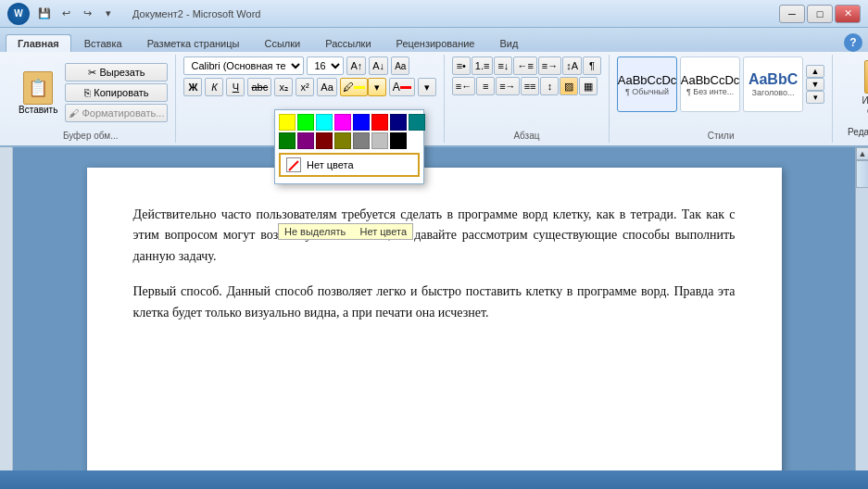  I want to click on highlight-dropdown-button: ▾, so click(377, 87).